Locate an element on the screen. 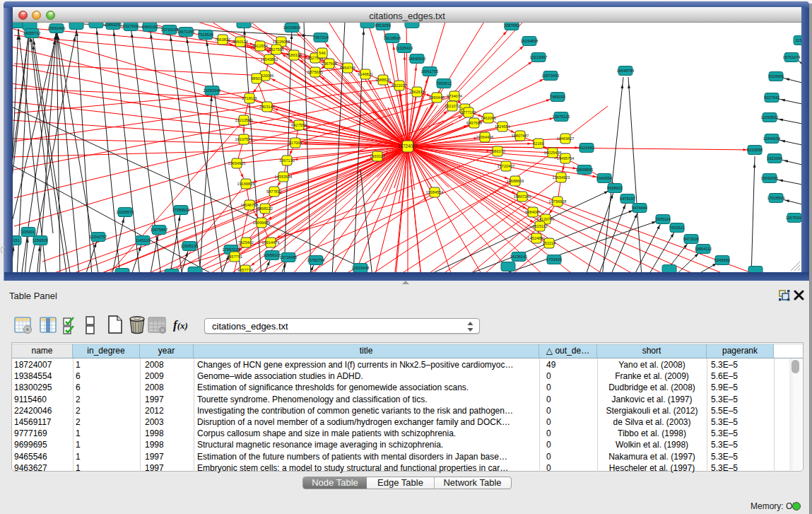  svg-text: 3267130 is located at coordinates (287, 160).